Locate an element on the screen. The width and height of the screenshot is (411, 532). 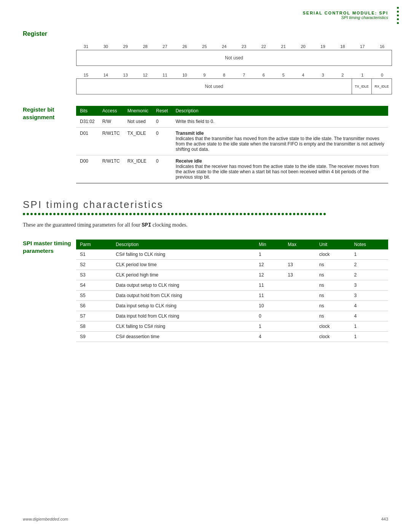
col-parm: Parm is located at coordinates (94, 244).